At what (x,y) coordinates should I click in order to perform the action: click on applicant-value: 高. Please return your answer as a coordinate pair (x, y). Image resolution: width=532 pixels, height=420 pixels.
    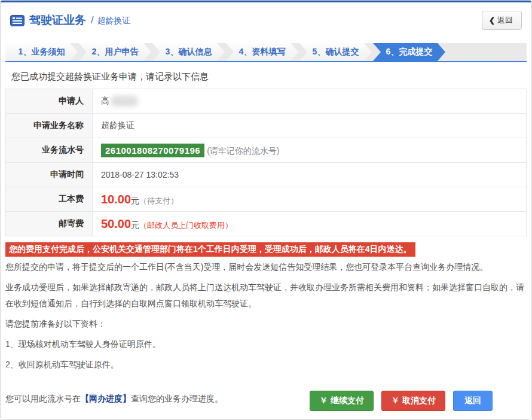
    Looking at the image, I should click on (310, 102).